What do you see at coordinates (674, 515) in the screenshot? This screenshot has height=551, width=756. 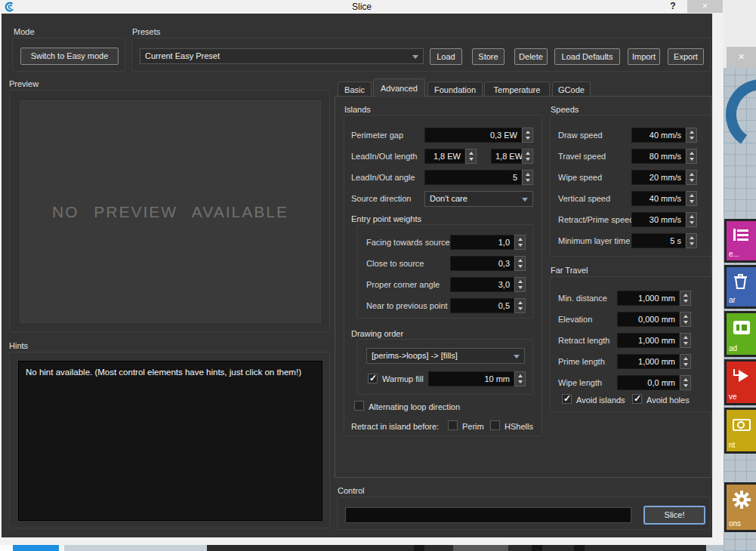 I see `slice-button: Slice!` at bounding box center [674, 515].